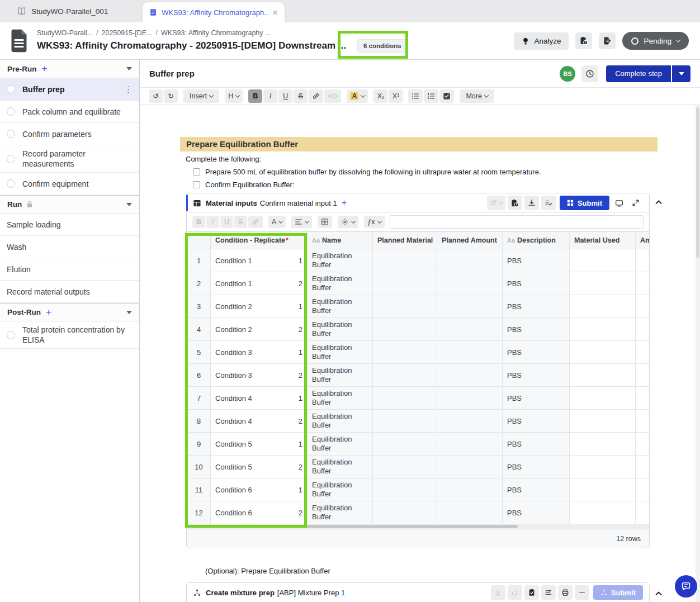 The height and width of the screenshot is (602, 700). What do you see at coordinates (590, 74) in the screenshot?
I see `history-button` at bounding box center [590, 74].